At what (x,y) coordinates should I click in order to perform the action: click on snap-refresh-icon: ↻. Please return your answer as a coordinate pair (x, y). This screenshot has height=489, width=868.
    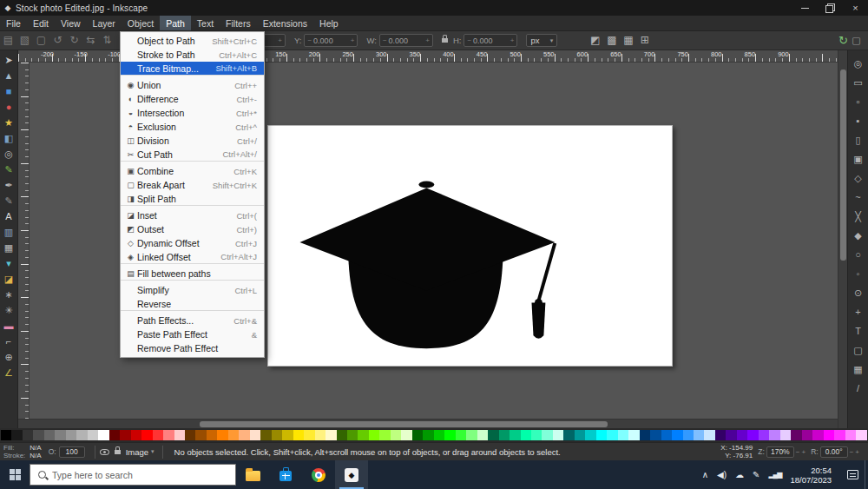
    Looking at the image, I should click on (844, 40).